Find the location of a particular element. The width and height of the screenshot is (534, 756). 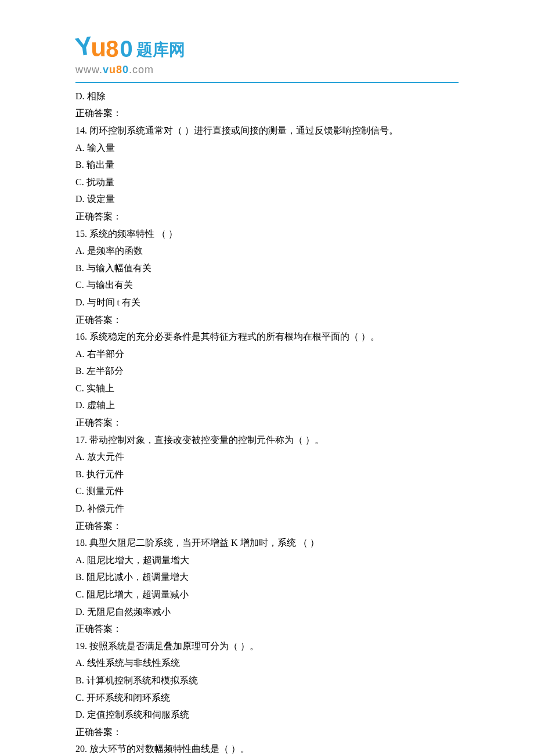

logo-digit-8: 8 is located at coordinates (112, 49).